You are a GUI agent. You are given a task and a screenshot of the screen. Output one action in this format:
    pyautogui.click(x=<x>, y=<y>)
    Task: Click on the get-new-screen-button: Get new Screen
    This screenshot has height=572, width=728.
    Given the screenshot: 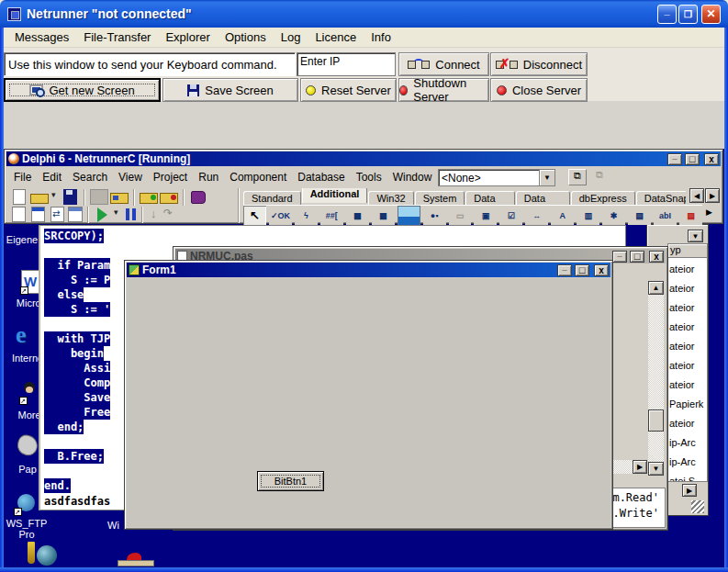 What is the action you would take?
    pyautogui.click(x=83, y=90)
    